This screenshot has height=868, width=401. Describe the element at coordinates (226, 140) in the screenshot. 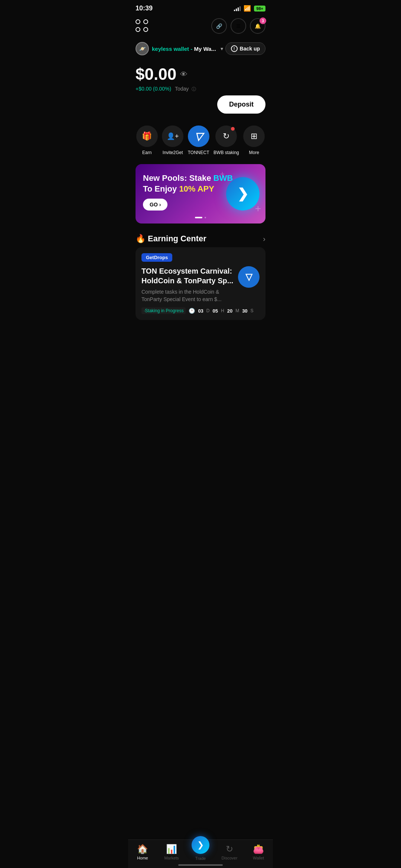

I see `action-bwb: ↻ BWB staking` at that location.